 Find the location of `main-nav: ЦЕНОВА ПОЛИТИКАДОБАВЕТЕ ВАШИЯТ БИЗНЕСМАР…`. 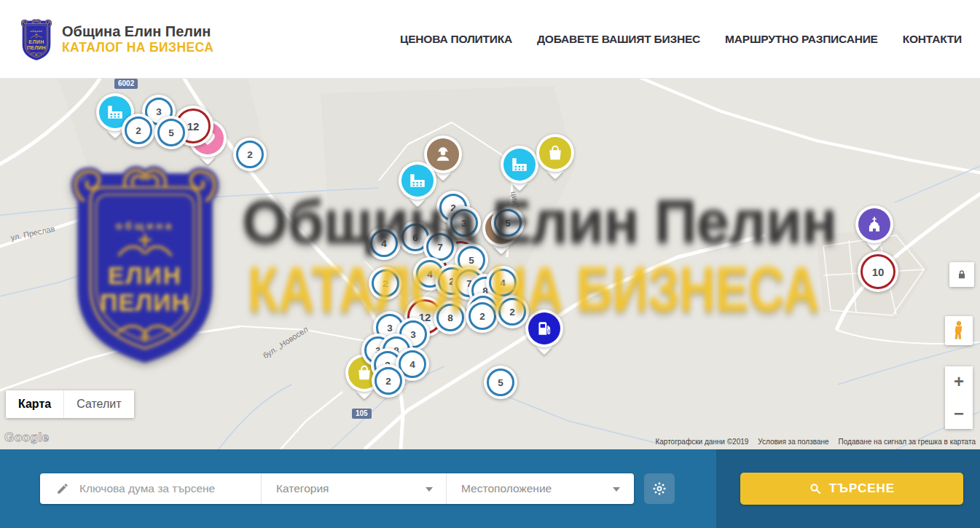

main-nav: ЦЕНОВА ПОЛИТИКАДОБАВЕТЕ ВАШИЯТ БИЗНЕСМАР… is located at coordinates (681, 39).